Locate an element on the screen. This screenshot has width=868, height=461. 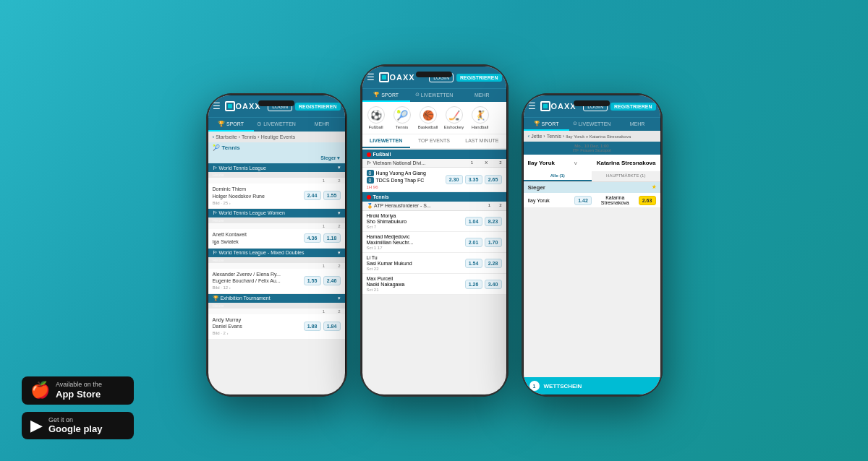
match-tournament: ITF Frauen Sozopol is located at coordinates (592, 150).